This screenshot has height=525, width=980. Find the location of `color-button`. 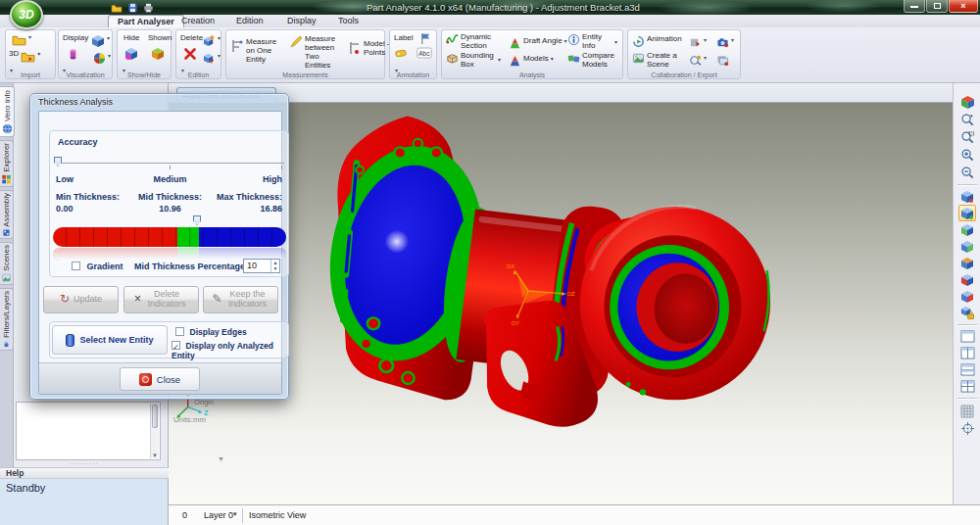

color-button is located at coordinates (102, 59).